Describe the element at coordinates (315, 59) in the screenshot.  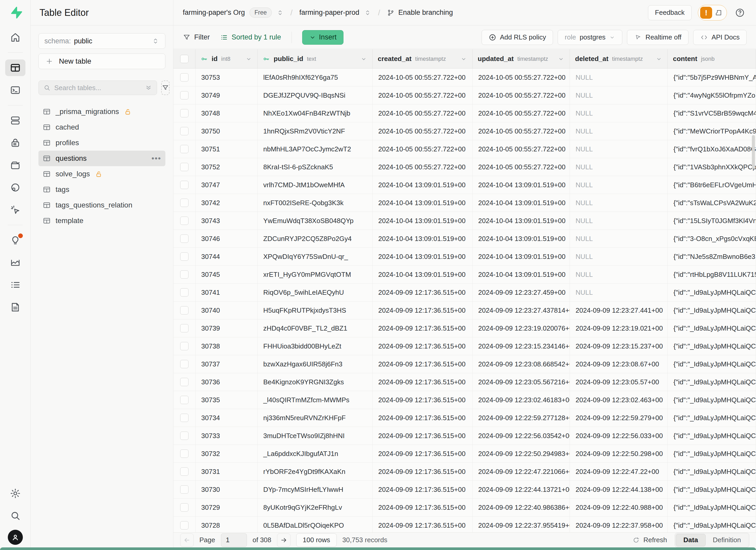
I see `column-header-public_id: public_idtext` at that location.